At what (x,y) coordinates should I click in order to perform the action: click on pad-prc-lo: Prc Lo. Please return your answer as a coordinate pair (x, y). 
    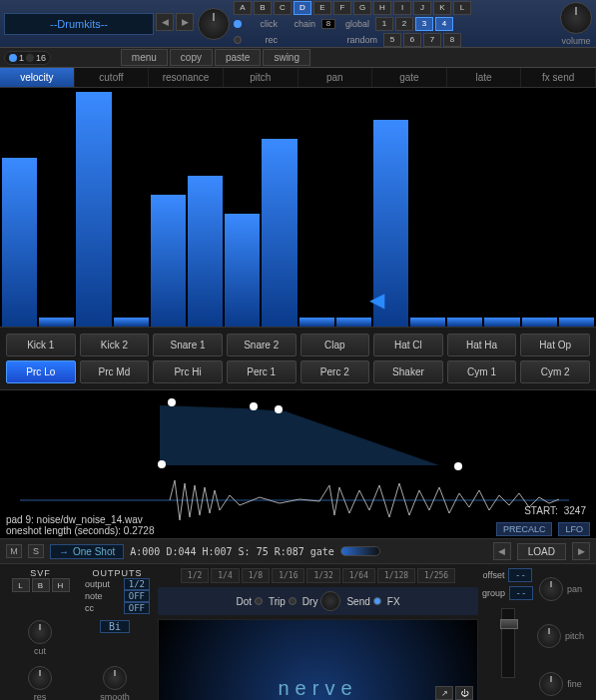
    Looking at the image, I should click on (41, 371).